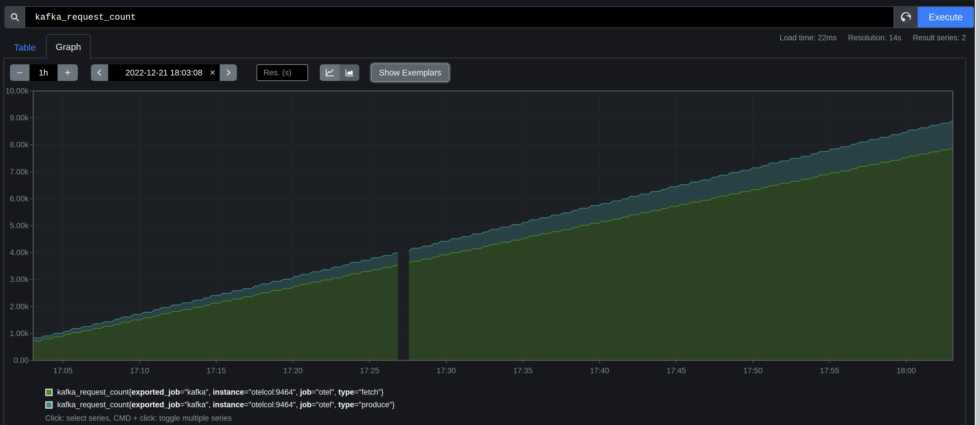  What do you see at coordinates (19, 333) in the screenshot?
I see `y-axis-label: 1.00k` at bounding box center [19, 333].